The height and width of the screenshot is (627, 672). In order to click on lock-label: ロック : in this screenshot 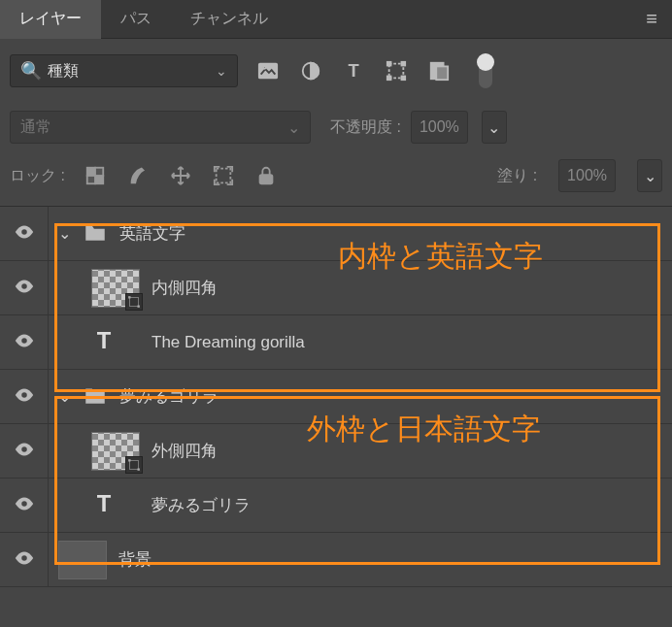, I will do `click(37, 177)`.